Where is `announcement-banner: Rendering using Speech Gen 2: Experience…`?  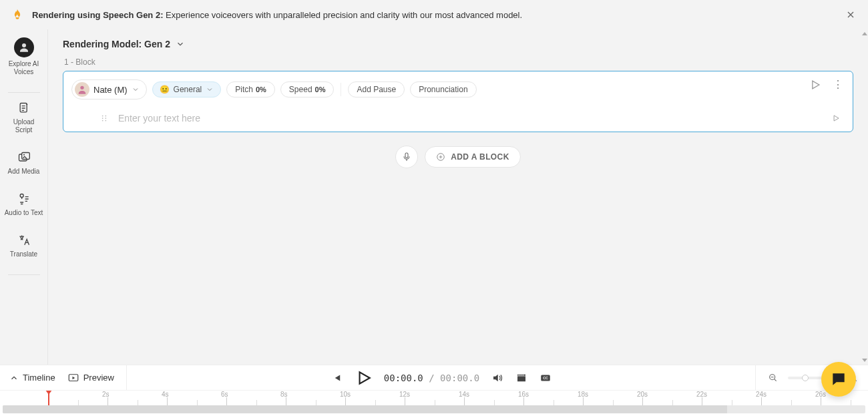
announcement-banner: Rendering using Speech Gen 2: Experience… is located at coordinates (434, 15).